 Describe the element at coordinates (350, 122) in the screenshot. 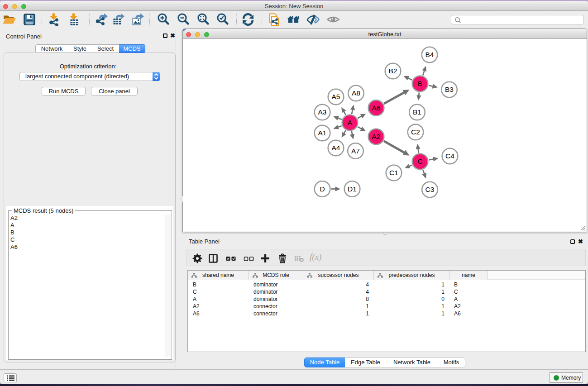

I see `svg-text: A` at that location.